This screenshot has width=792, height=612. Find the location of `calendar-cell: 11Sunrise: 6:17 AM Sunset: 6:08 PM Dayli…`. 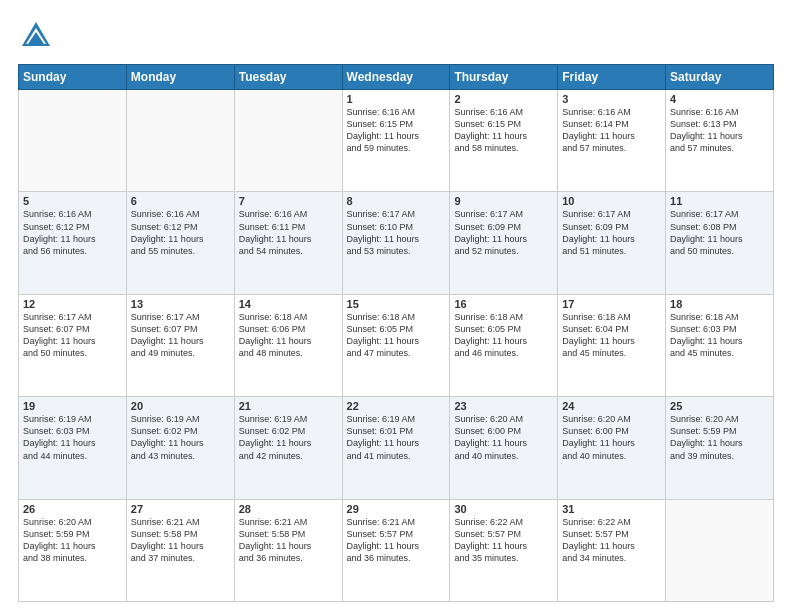

calendar-cell: 11Sunrise: 6:17 AM Sunset: 6:08 PM Dayli… is located at coordinates (720, 243).